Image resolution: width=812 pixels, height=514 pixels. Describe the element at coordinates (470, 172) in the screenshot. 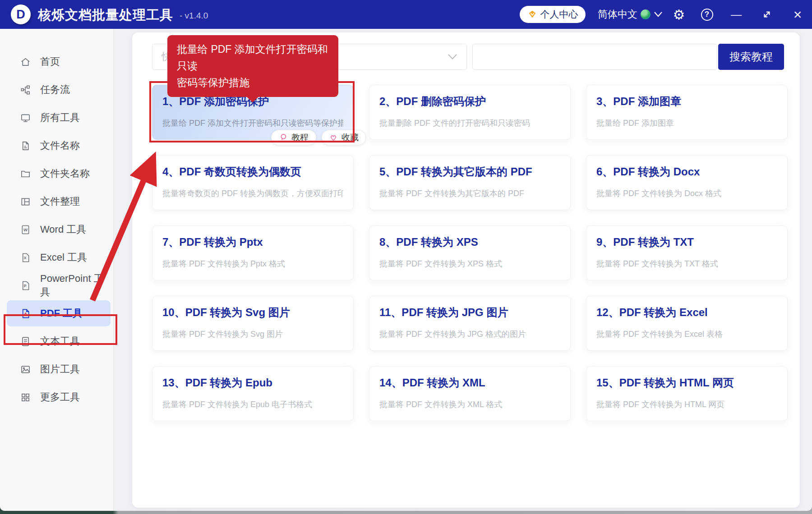

I see `card-title: 5、PDF 转换为其它版本的 PDF` at that location.